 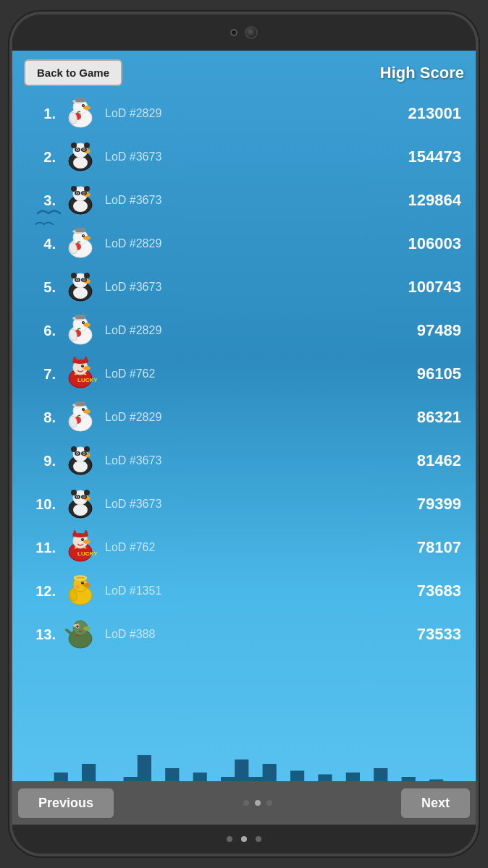 What do you see at coordinates (439, 461) in the screenshot?
I see `score-value: 81462` at bounding box center [439, 461].